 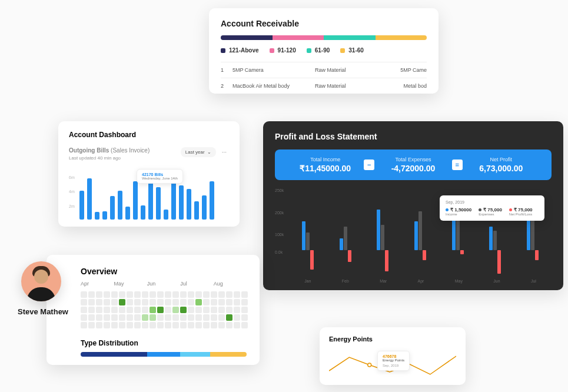 What do you see at coordinates (413, 232) in the screenshot?
I see `profit-loss-chart: 250k 200k 100k 0.0k Sep, 2019 ₹ 1,50000I…` at bounding box center [413, 232].